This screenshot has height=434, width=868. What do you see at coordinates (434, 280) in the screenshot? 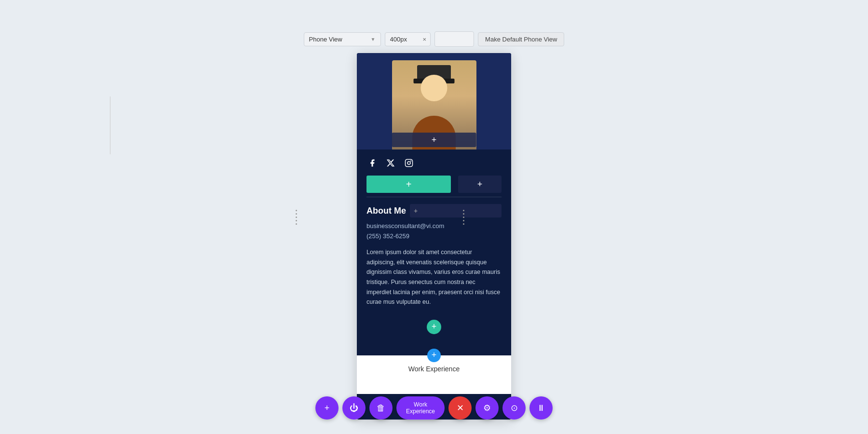
I see `bio-text: Lorem ipsum dolor sit amet consectetur a…` at bounding box center [434, 280].